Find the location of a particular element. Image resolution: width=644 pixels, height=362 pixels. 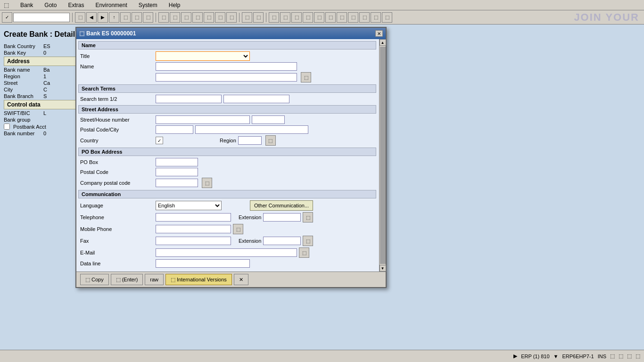

name-input is located at coordinates (226, 66).